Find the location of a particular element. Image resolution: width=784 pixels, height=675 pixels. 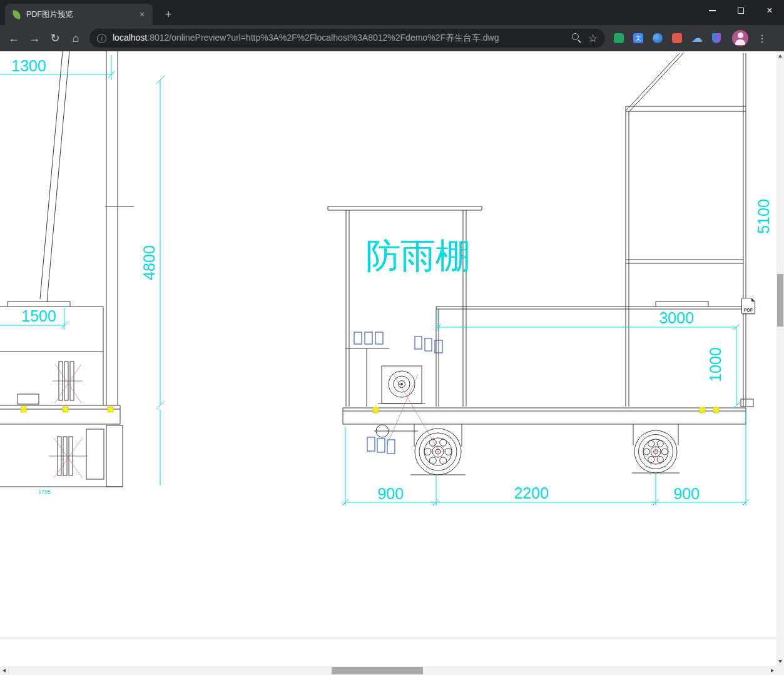

new-tab-button: + is located at coordinates (168, 14).